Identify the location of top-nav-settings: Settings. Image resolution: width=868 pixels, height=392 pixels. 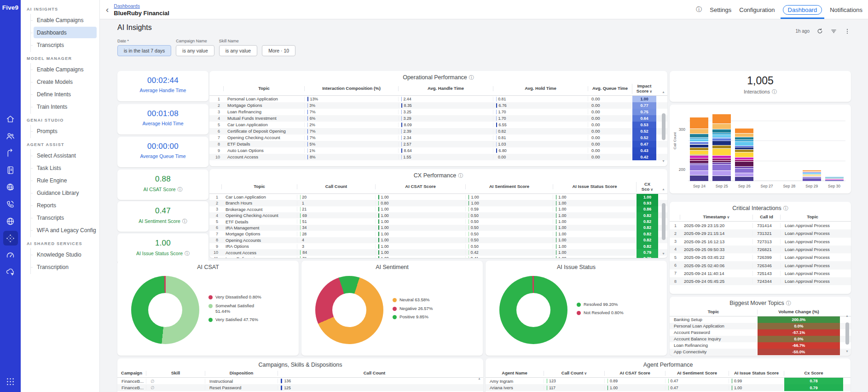
(721, 10).